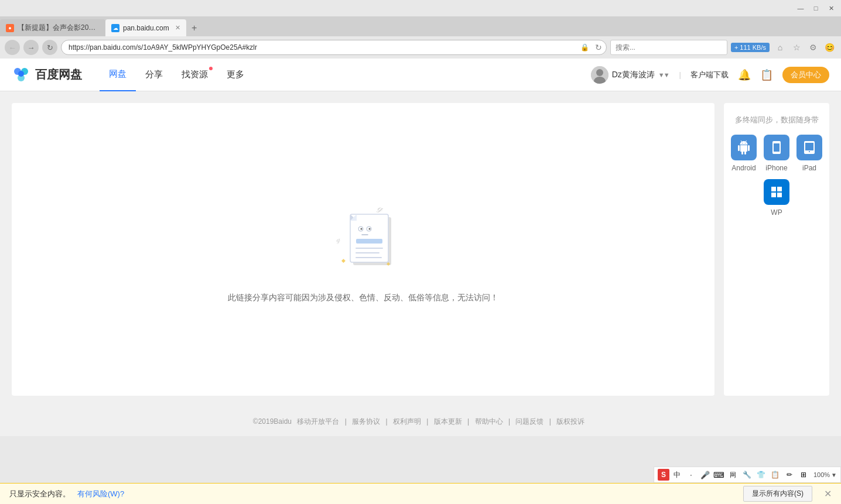  Describe the element at coordinates (710, 75) in the screenshot. I see `download-link: 客户端下载` at that location.